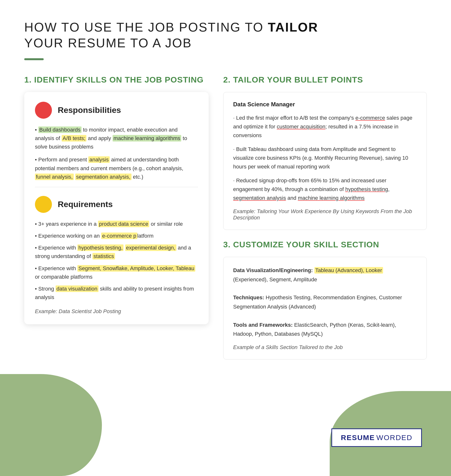 This screenshot has width=451, height=476. Describe the element at coordinates (325, 308) in the screenshot. I see `skills-card: Data Visualization/Engineering: Tableau …` at that location.